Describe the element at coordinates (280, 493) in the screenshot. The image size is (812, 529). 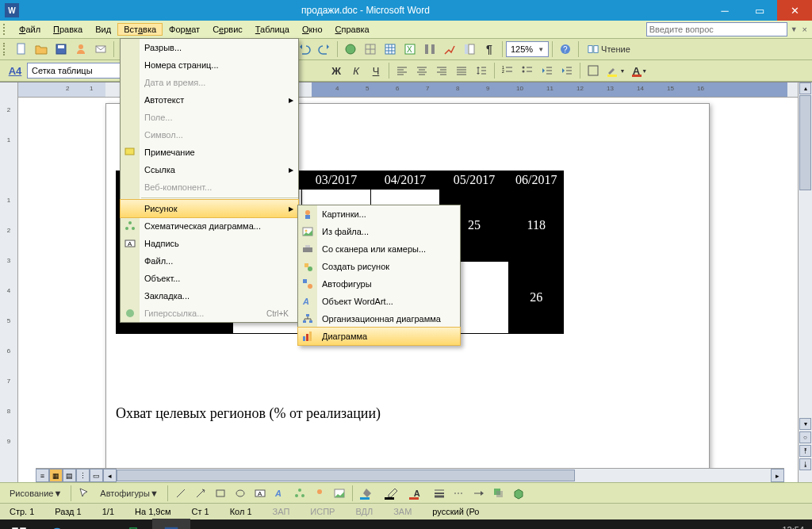
I see `wordart-button: A` at that location.